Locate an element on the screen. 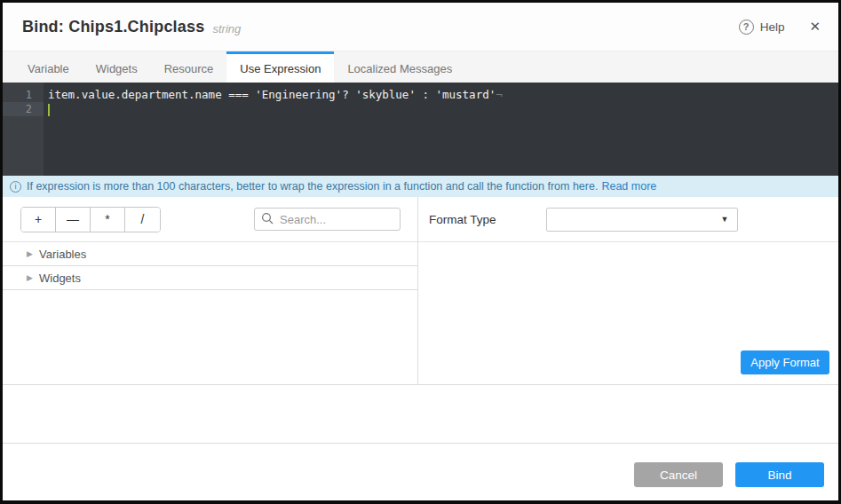 Image resolution: width=841 pixels, height=504 pixels. dialog-footer: Cancel Bind is located at coordinates (421, 472).